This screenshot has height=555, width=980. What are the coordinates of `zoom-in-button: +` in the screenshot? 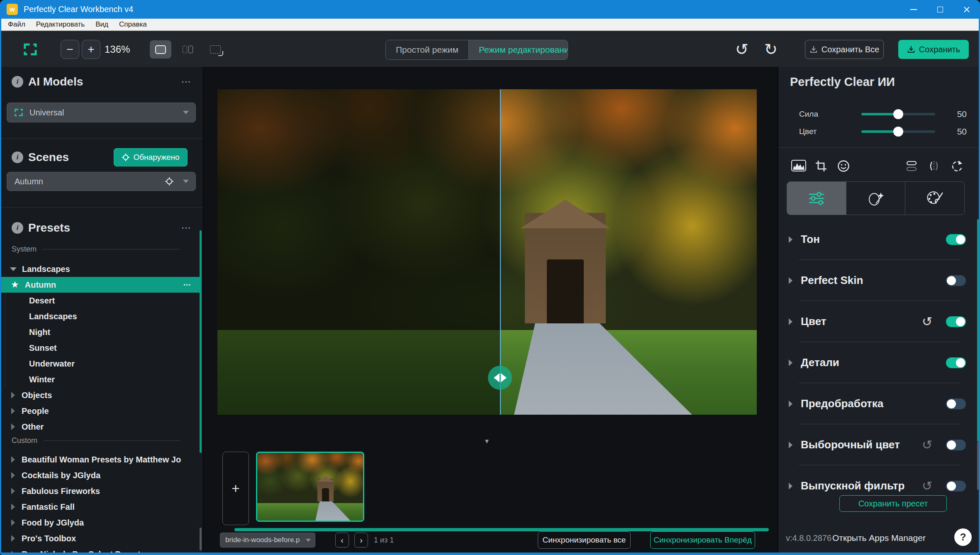 It's located at (91, 49).